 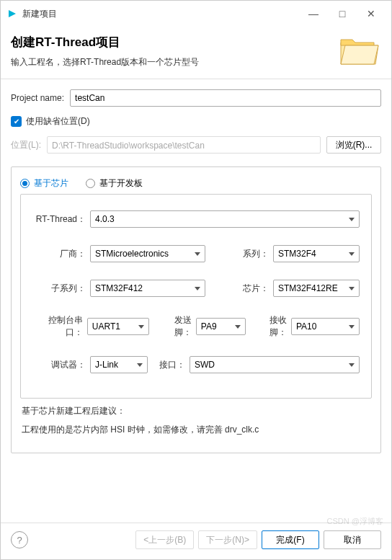 I want to click on subseries-select: STM32F412, so click(x=148, y=288).